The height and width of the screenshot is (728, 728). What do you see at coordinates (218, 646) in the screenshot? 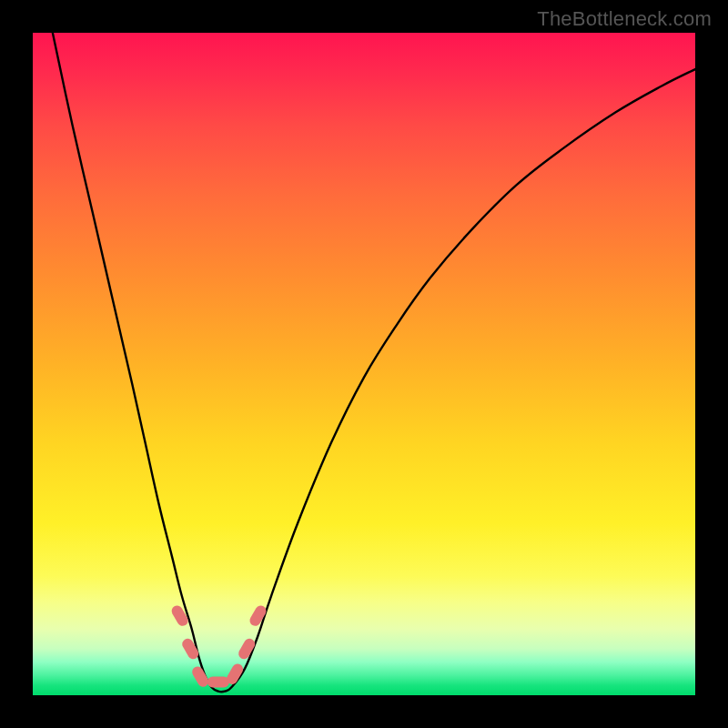
I see `marker-group` at bounding box center [218, 646].